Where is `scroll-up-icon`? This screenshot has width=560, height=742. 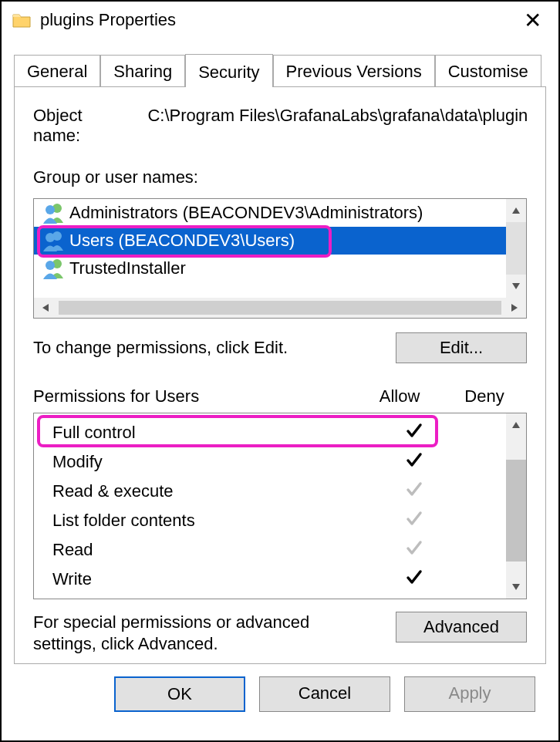
scroll-up-icon is located at coordinates (516, 211).